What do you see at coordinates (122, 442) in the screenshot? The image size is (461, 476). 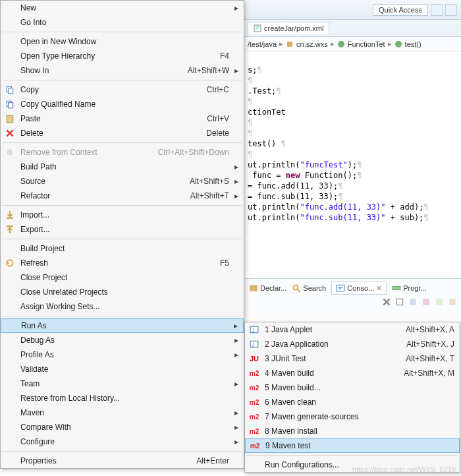 I see `menu-configure: Configure▸` at bounding box center [122, 442].